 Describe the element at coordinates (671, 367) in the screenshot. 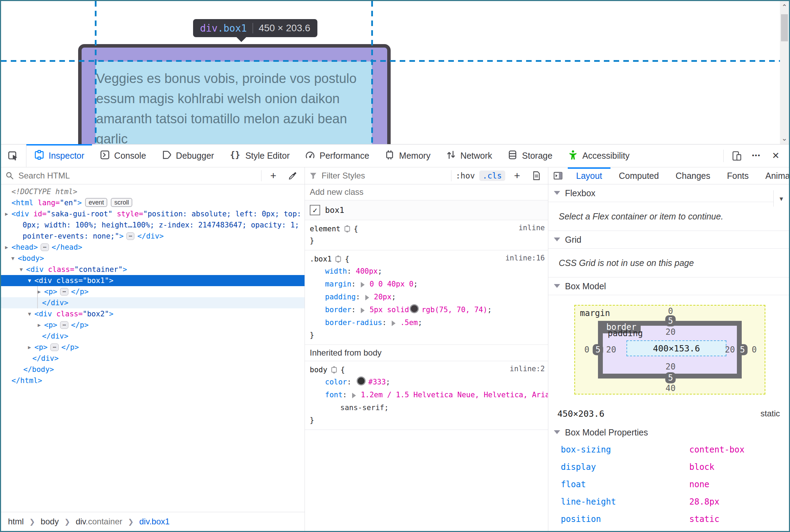

I see `padding-bottom-value: 20` at that location.